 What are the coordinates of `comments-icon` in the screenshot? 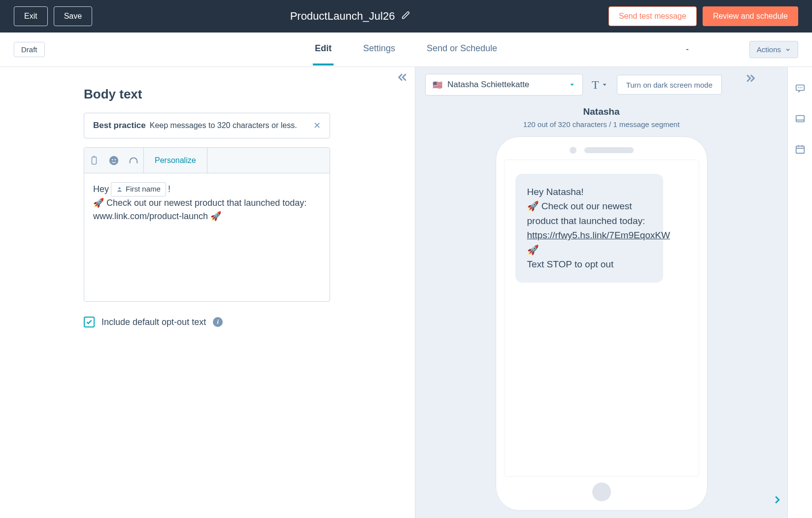 It's located at (800, 88).